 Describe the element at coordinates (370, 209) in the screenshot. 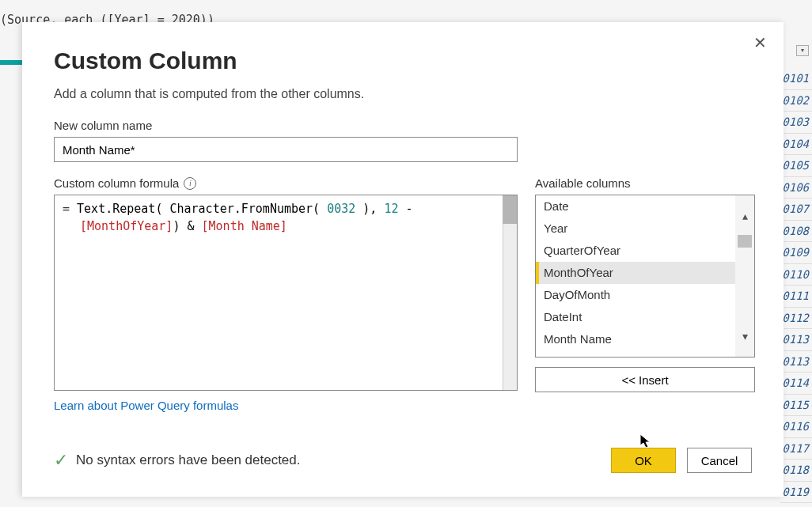

I see `formula-text: ),` at that location.